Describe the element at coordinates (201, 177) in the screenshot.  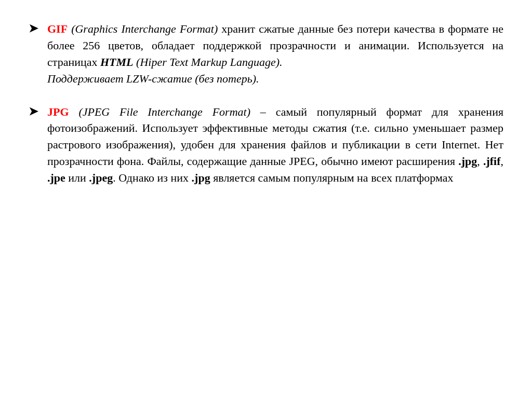
I see `ext-jpg-final: .jpg` at that location.